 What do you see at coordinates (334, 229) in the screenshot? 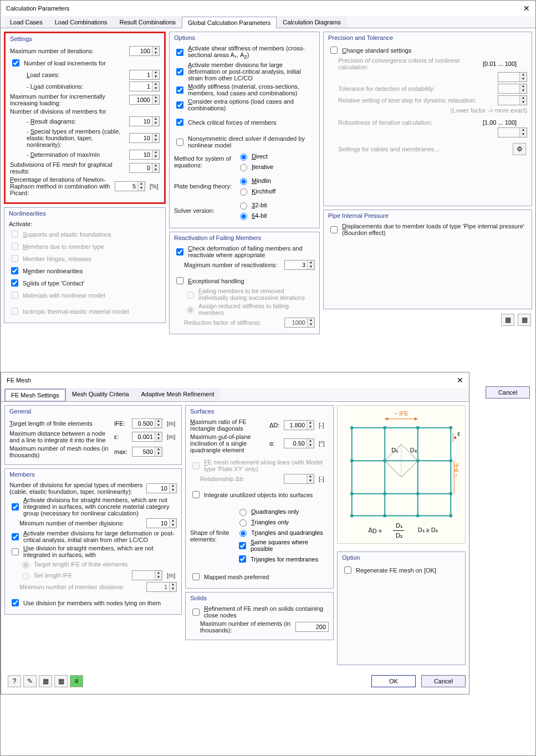
I see `disp-check` at bounding box center [334, 229].